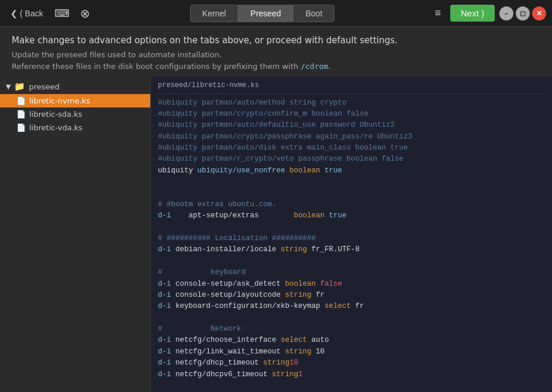 The height and width of the screenshot is (392, 552). What do you see at coordinates (523, 13) in the screenshot?
I see `maximize-button: ◻` at bounding box center [523, 13].